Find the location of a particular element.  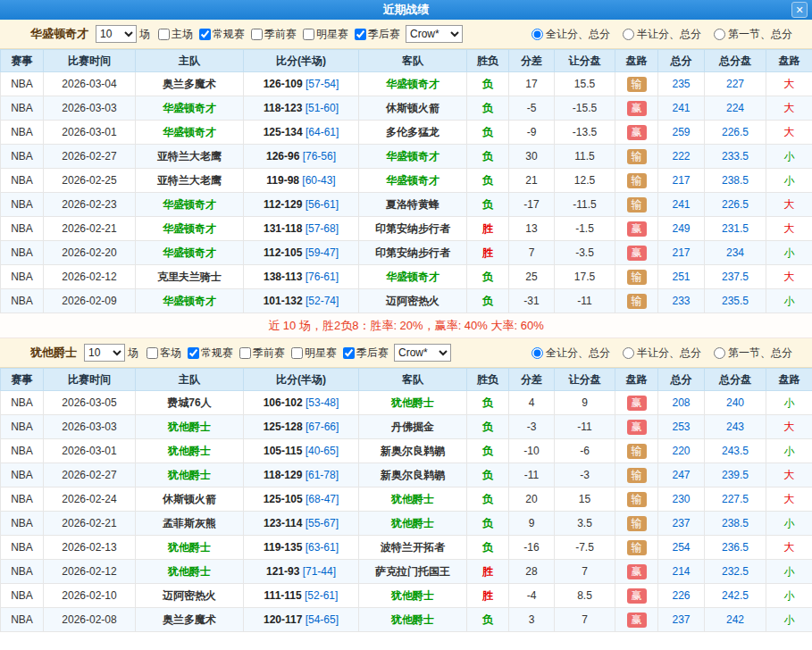

half-score: [52-74] is located at coordinates (322, 301).